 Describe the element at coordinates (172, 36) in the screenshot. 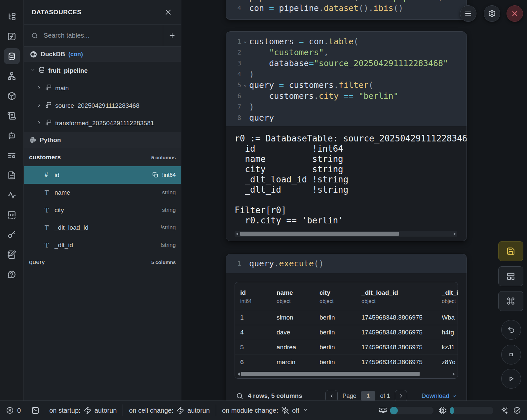

I see `add-datasource-button` at that location.